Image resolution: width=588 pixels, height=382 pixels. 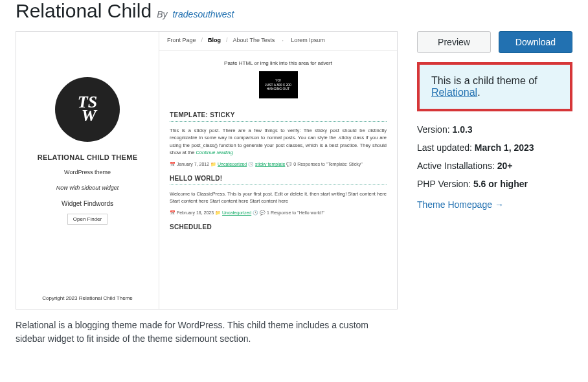 What do you see at coordinates (87, 219) in the screenshot?
I see `screenshot-open-finder-button: Open Finder` at bounding box center [87, 219].